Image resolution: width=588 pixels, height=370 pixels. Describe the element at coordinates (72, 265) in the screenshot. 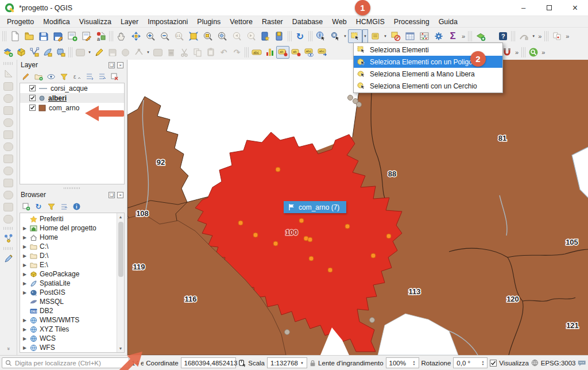

I see `browser-item-e-drive: ▶E:\` at that location.